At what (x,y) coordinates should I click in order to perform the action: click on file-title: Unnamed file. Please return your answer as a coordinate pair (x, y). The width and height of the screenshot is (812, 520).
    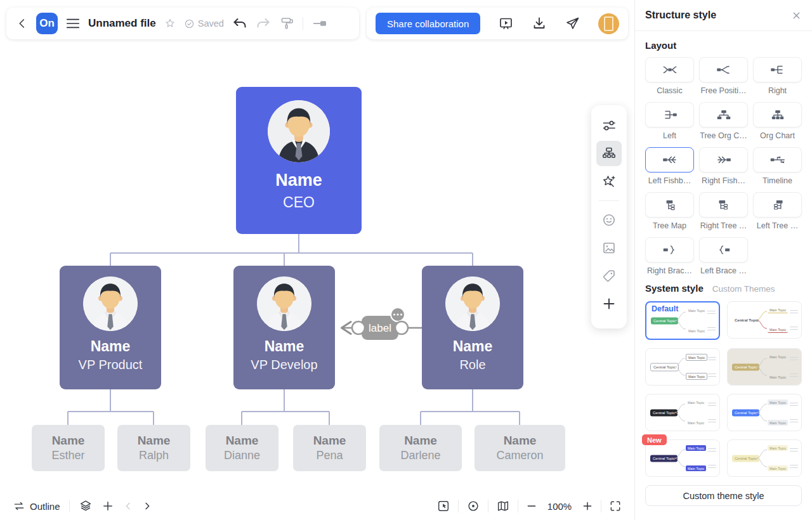
    Looking at the image, I should click on (122, 23).